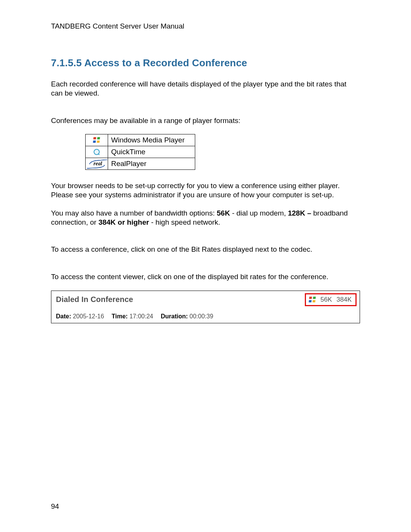 The height and width of the screenshot is (532, 411). I want to click on player-formats-table: Windows Media Player QuickTime real Real…, so click(140, 152).